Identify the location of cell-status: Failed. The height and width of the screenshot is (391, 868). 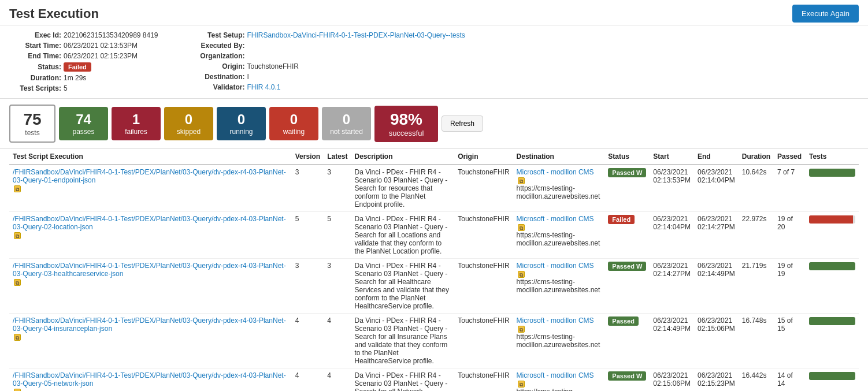
(627, 236).